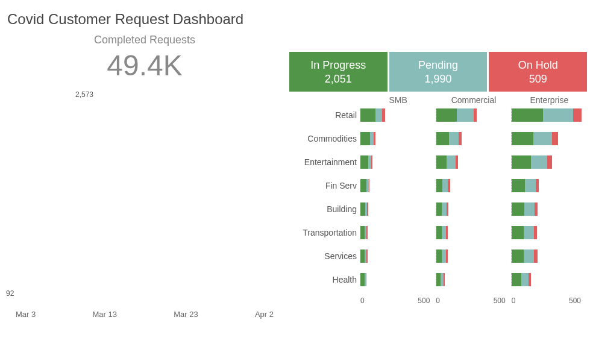 The height and width of the screenshot is (364, 593). I want to click on status-label: Pending, so click(439, 65).